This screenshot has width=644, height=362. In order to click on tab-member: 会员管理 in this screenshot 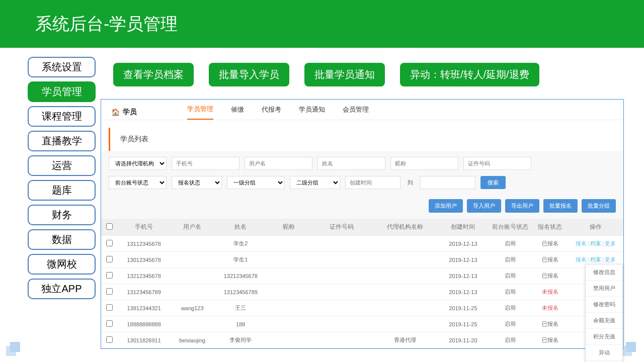, I will do `click(356, 112)`.